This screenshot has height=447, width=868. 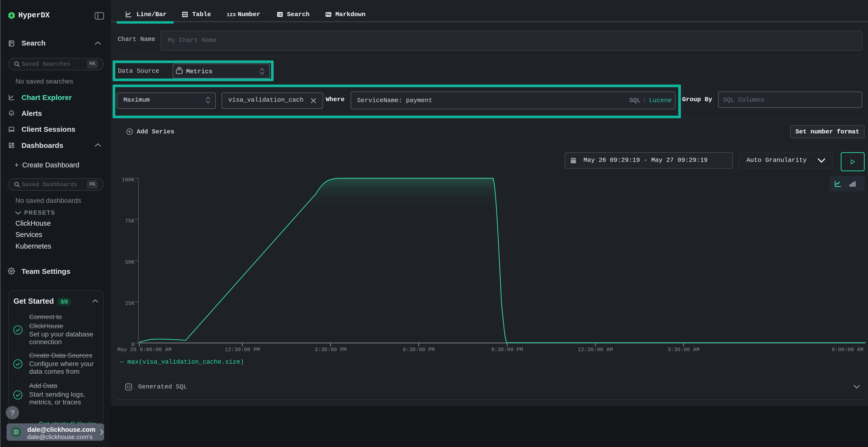 What do you see at coordinates (130, 263) in the screenshot?
I see `svg-text: 50K` at bounding box center [130, 263].